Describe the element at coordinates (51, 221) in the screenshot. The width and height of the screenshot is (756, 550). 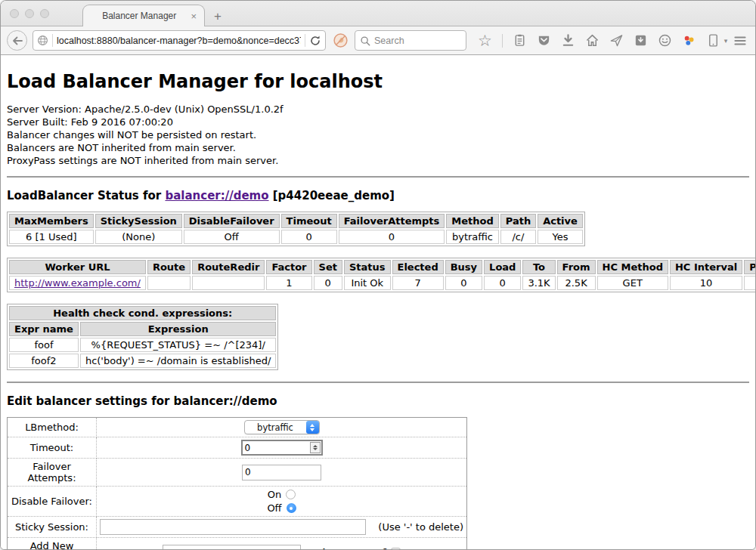
I see `col-maxmembers: MaxMembers` at that location.